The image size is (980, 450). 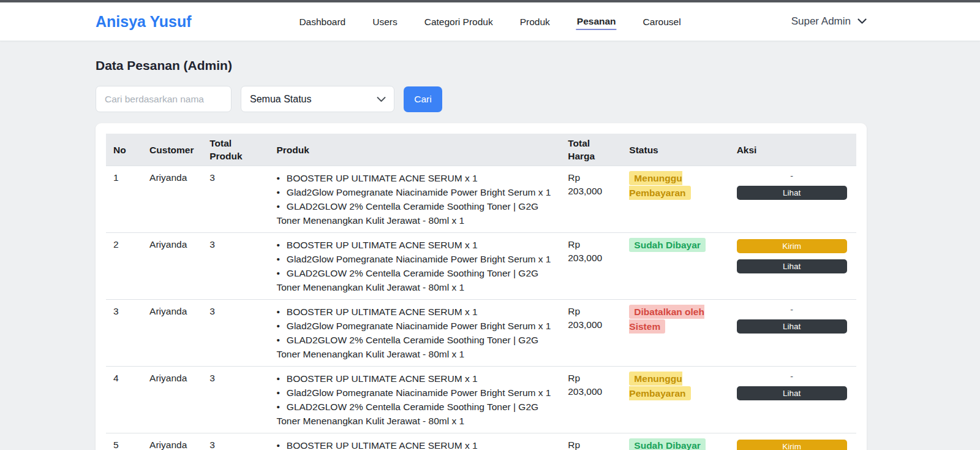 What do you see at coordinates (481, 66) in the screenshot?
I see `page-title: Data Pesanan (Admin)` at bounding box center [481, 66].